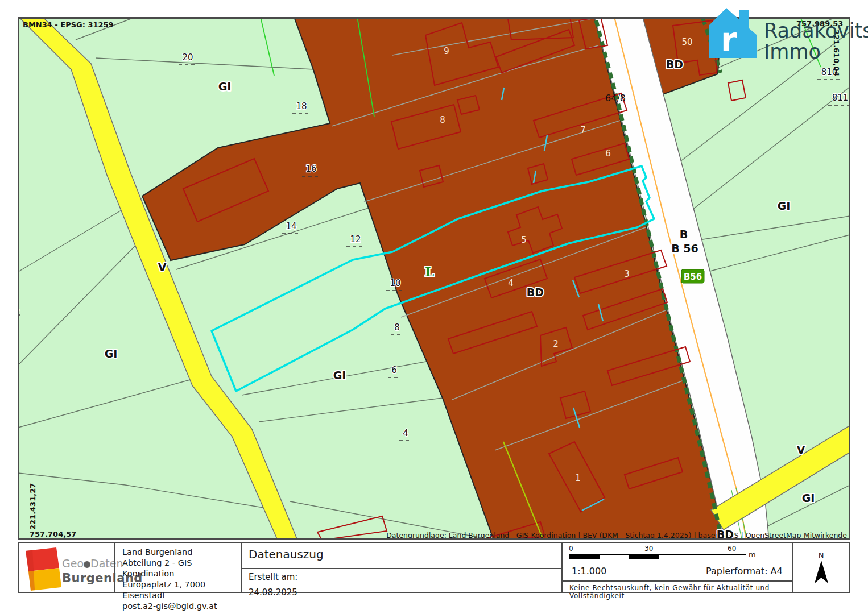  I want to click on brand-logo: r Radakovits Immo, so click(787, 37).